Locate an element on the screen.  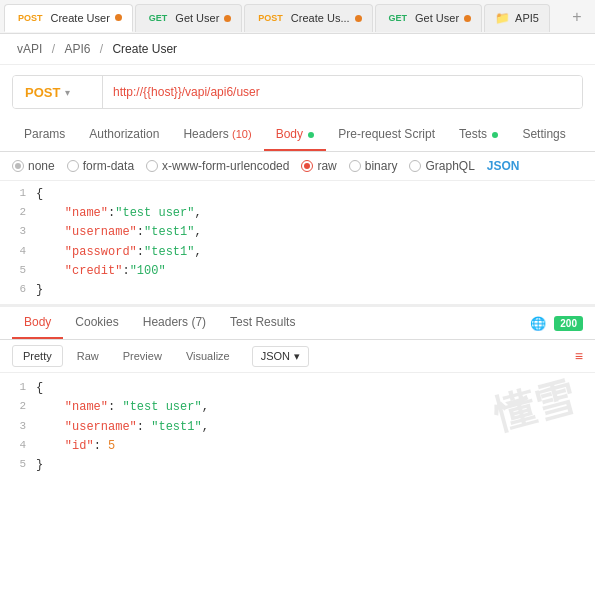
tab-label-3: Create Us... is located at coordinates (320, 18).